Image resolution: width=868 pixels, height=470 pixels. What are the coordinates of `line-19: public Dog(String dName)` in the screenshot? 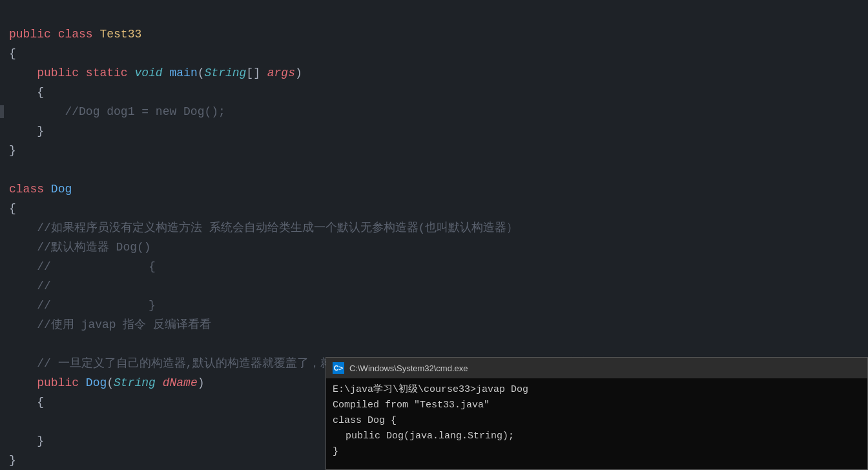 It's located at (107, 383).